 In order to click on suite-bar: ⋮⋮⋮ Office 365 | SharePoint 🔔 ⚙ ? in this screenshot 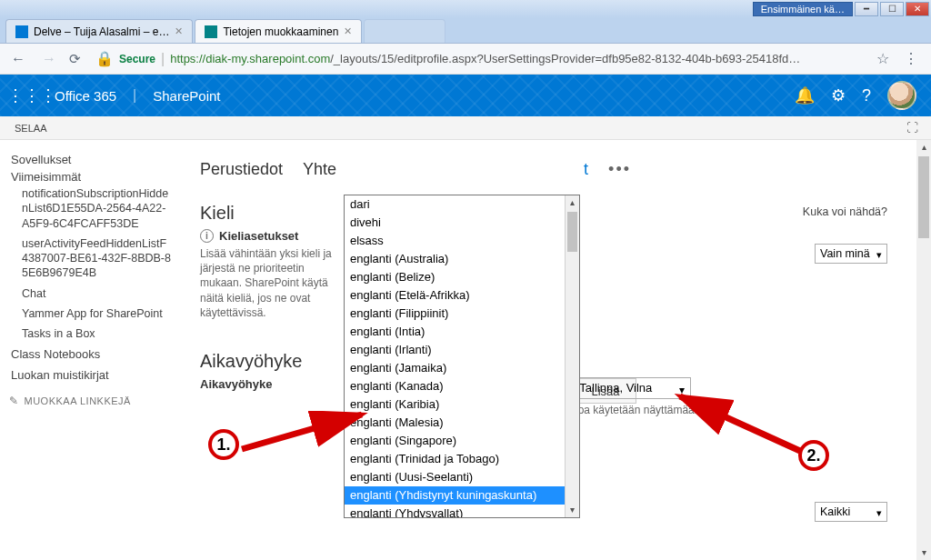, I will do `click(466, 95)`.